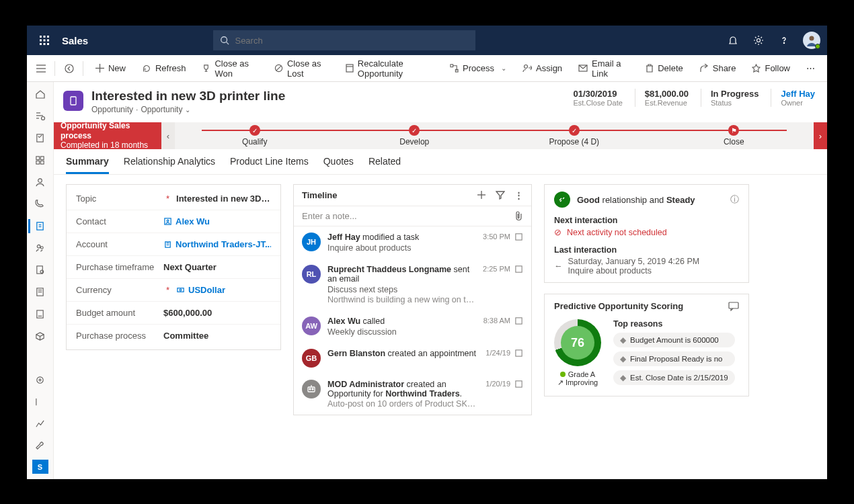 The height and width of the screenshot is (504, 854). What do you see at coordinates (69, 69) in the screenshot?
I see `go-back-icon` at bounding box center [69, 69].